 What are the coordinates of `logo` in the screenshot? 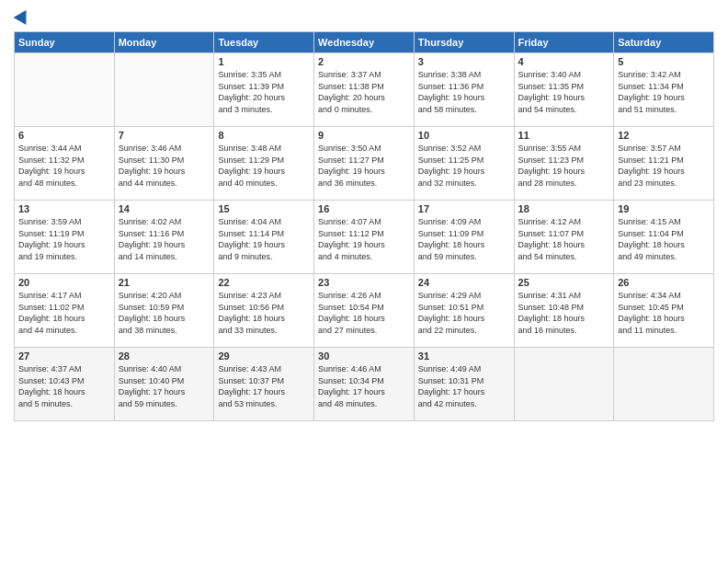 It's located at (22, 17).